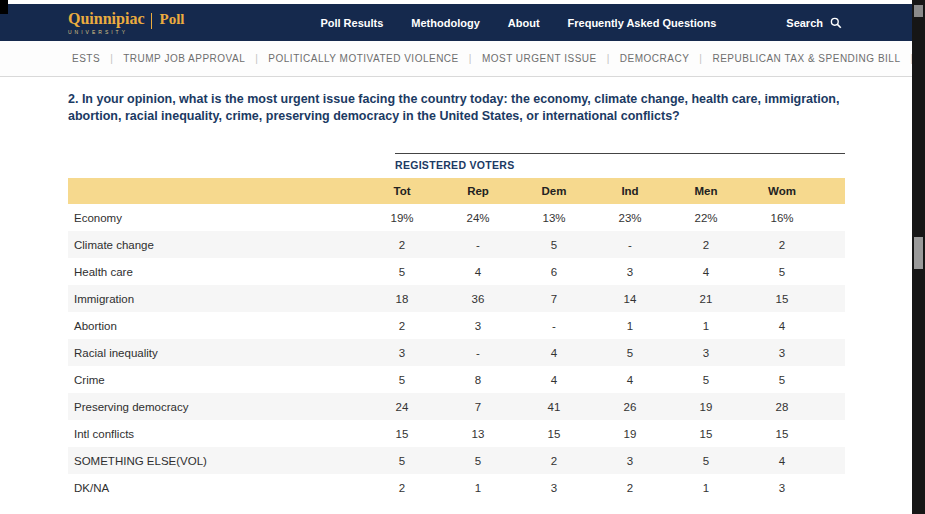 This screenshot has width=925, height=514. Describe the element at coordinates (620, 162) in the screenshot. I see `registered-voters-header: REGISTERED VOTERS` at that location.